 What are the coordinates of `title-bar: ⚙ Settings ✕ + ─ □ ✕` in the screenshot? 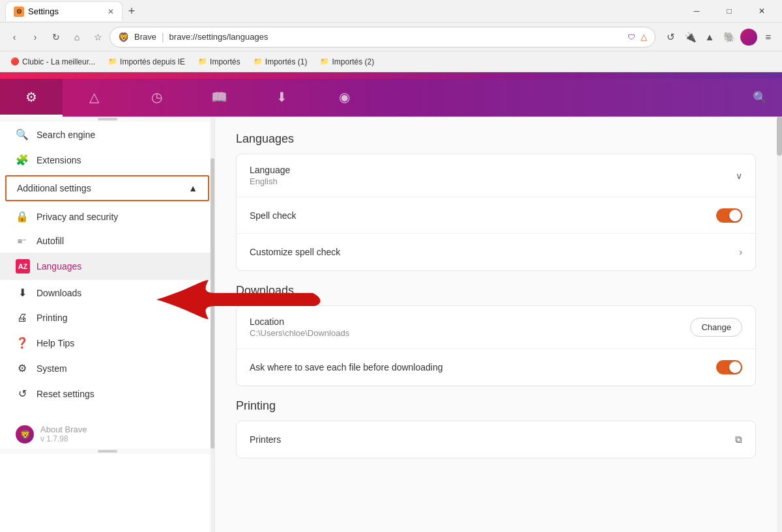 It's located at (391, 12).